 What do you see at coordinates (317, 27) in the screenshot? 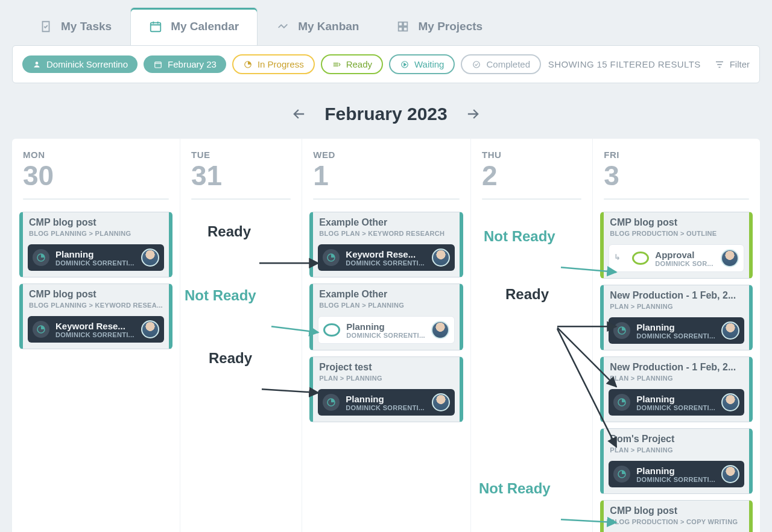
I see `tab-my-kanban: My Kanban` at bounding box center [317, 27].